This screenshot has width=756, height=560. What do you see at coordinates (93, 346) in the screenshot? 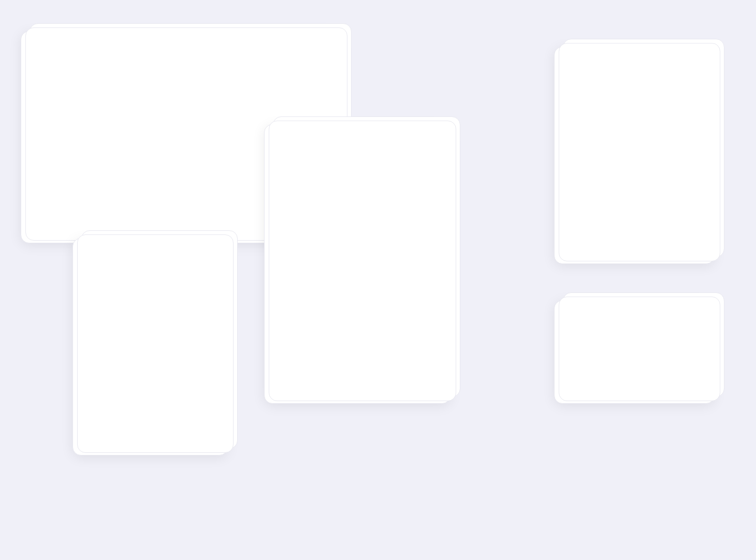
I see `product-icon-2: 👗` at bounding box center [93, 346].